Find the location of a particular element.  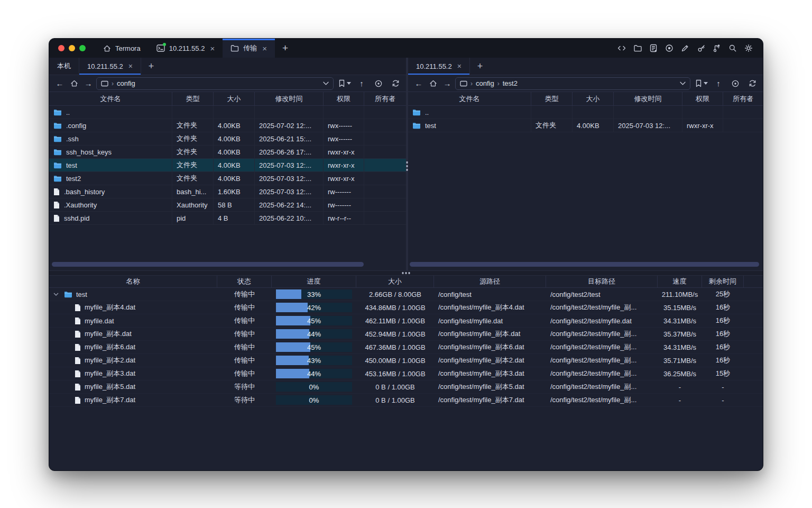

right-file-rows: .. test is located at coordinates (586, 119).